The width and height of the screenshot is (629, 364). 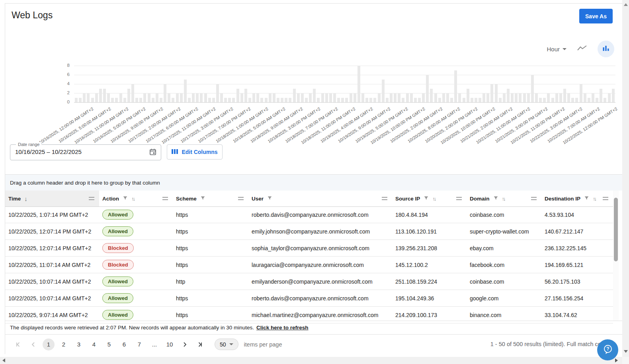 What do you see at coordinates (139, 345) in the screenshot?
I see `page-button-7: 7` at bounding box center [139, 345].